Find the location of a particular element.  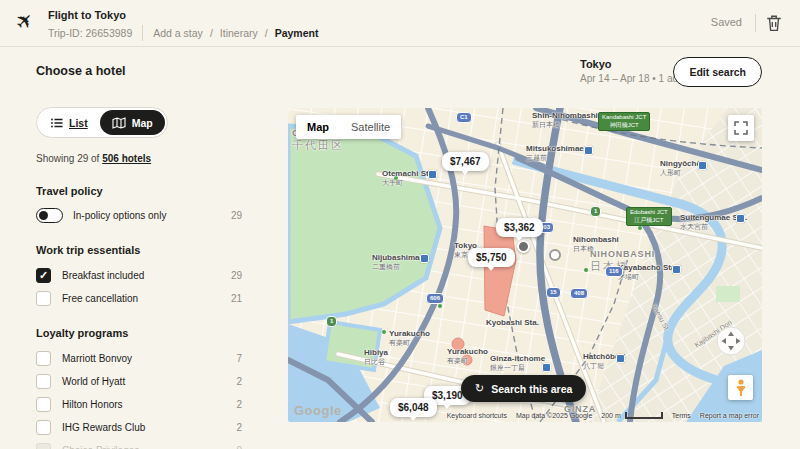

keyboard-shortcuts-link: Keyboard shortcuts is located at coordinates (477, 416).